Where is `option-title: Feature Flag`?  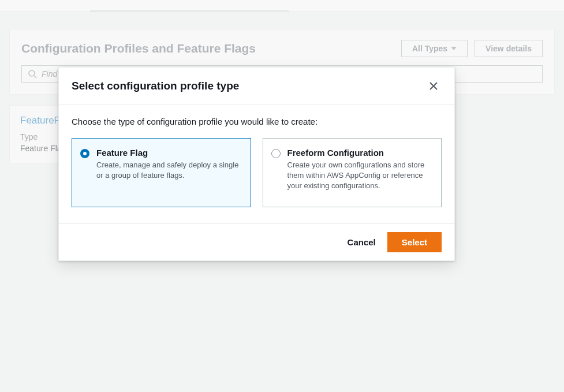
option-title: Feature Flag is located at coordinates (169, 152).